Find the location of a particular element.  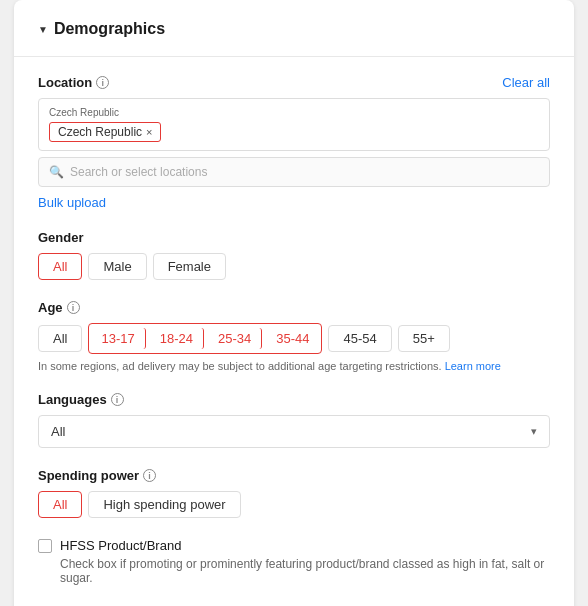

age-18-24-button: 18-24 is located at coordinates (177, 338).